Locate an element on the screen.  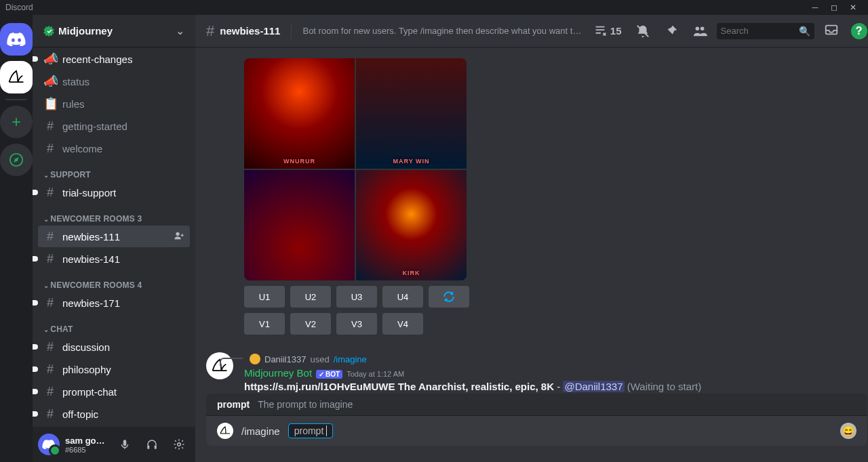
dm-button is located at coordinates (16, 39).